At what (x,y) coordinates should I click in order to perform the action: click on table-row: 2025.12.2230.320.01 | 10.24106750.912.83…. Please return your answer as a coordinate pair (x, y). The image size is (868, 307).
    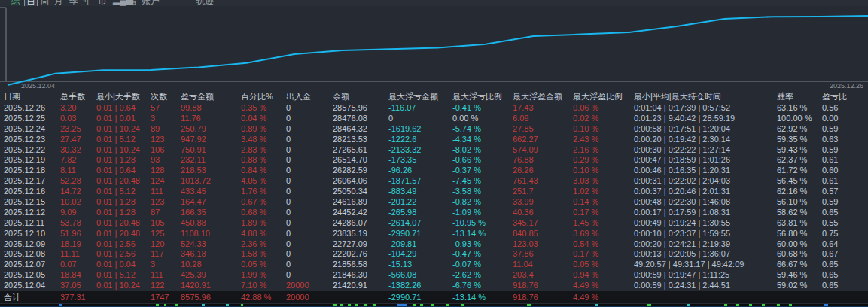
    Looking at the image, I should click on (434, 150).